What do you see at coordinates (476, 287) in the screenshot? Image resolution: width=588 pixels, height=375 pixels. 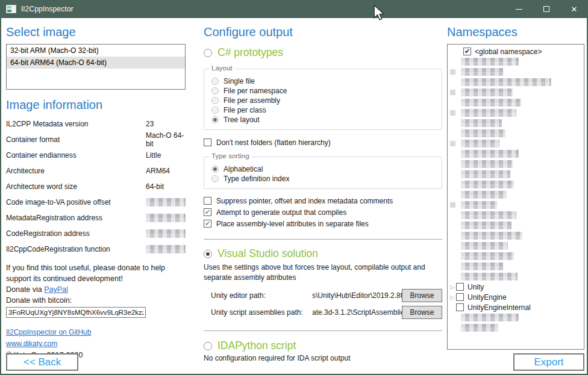 I see `namespace-label: Unity` at bounding box center [476, 287].